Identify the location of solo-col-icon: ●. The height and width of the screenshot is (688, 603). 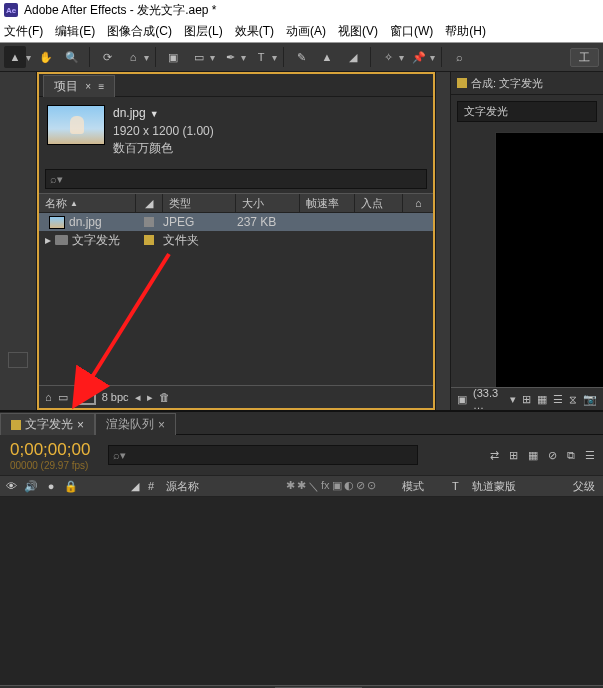
(51, 486).